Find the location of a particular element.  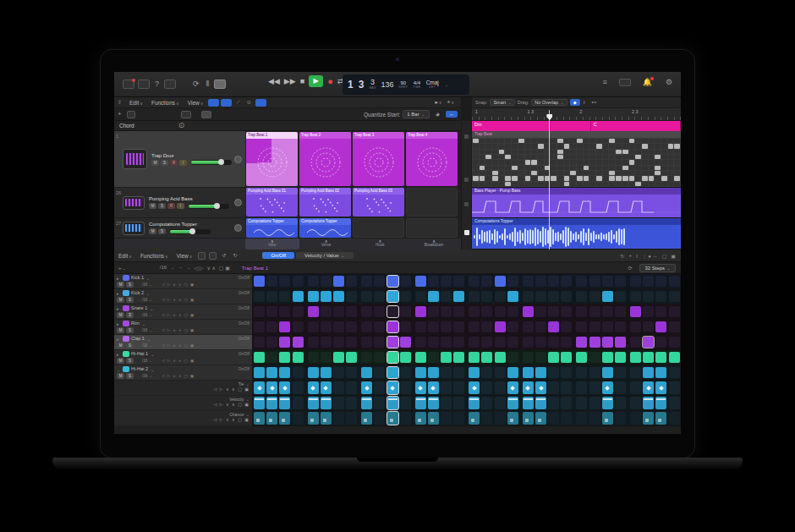

ibeam-icon: Ⅰ is located at coordinates (584, 102).